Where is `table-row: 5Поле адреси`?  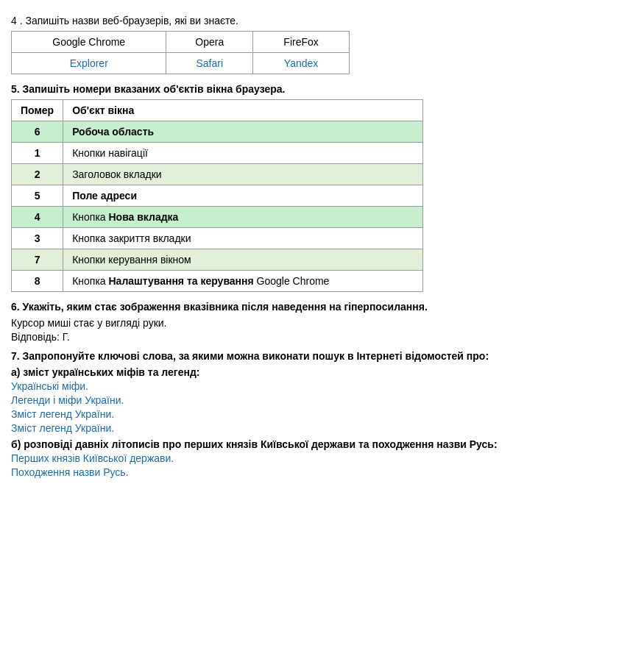 table-row: 5Поле адреси is located at coordinates (218, 196).